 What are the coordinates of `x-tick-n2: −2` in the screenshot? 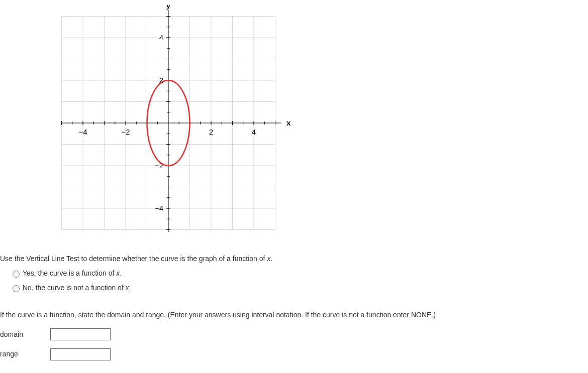 It's located at (126, 132).